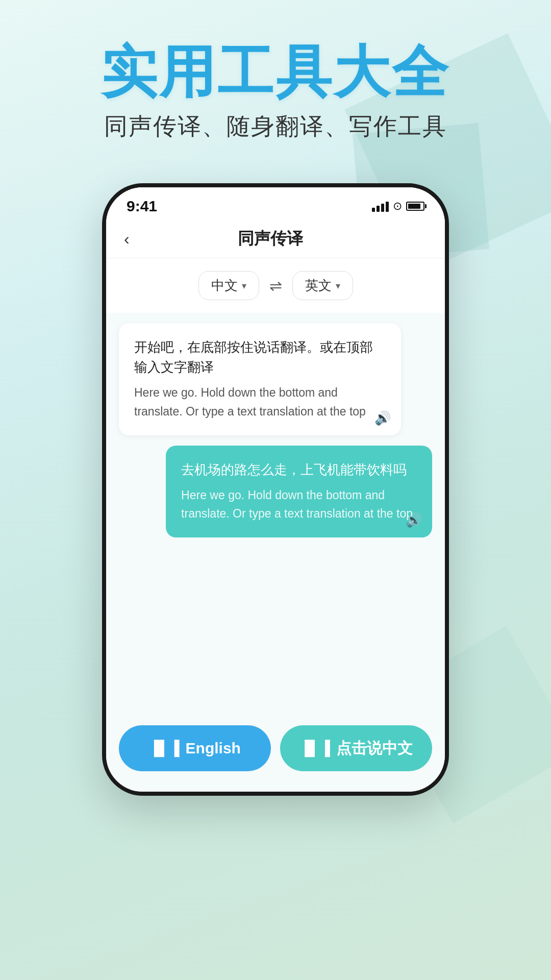  What do you see at coordinates (383, 419) in the screenshot?
I see `msg-left-sound-icon: 🔊` at bounding box center [383, 419].